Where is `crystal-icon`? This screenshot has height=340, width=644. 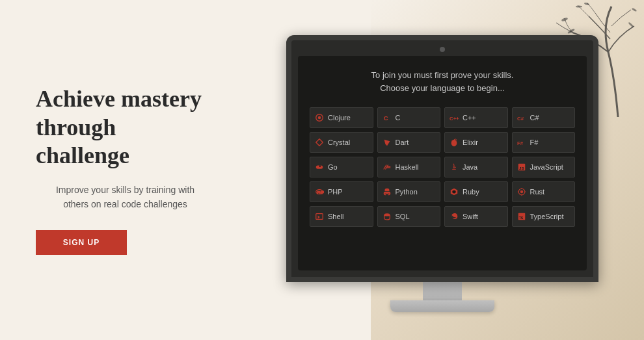 crystal-icon is located at coordinates (319, 142).